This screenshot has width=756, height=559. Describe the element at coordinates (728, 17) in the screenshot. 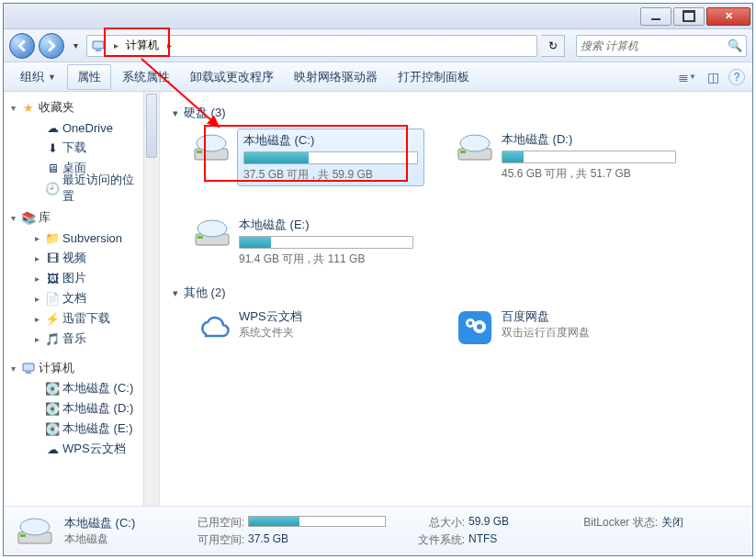

I see `close-button` at that location.